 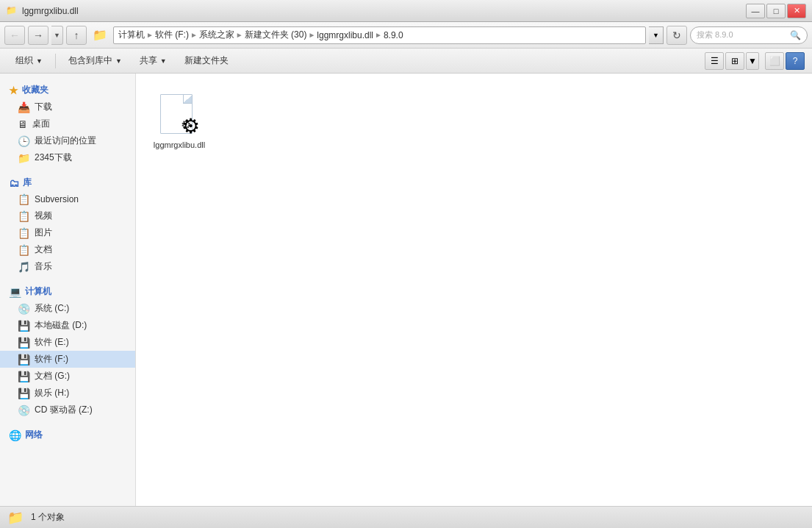 I want to click on refresh-button: ↻, so click(x=677, y=35).